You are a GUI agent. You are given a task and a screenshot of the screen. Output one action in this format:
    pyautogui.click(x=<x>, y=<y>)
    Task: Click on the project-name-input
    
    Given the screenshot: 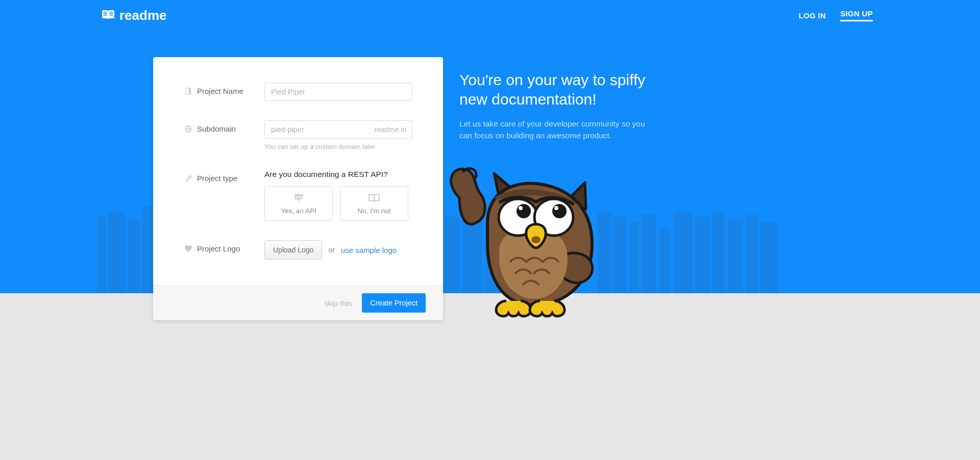 What is the action you would take?
    pyautogui.click(x=338, y=92)
    